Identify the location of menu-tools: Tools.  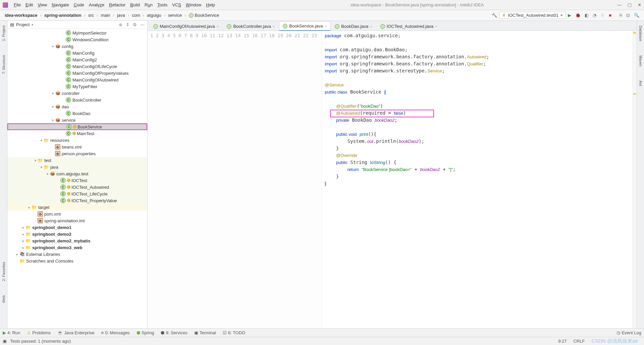
(162, 5).